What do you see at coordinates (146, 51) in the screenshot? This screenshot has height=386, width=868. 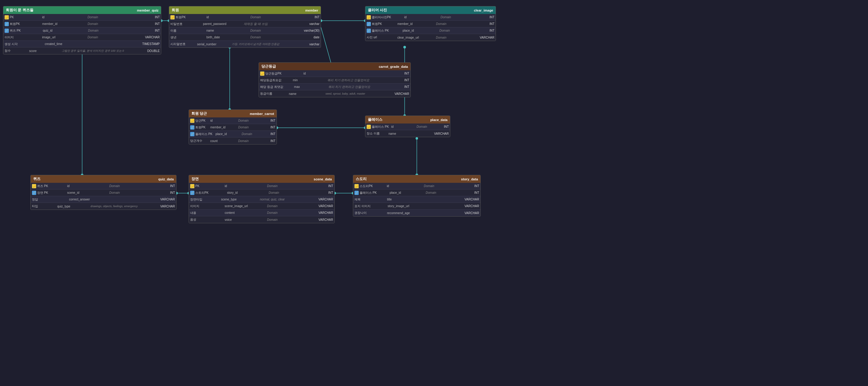 I see `row-type: DOUBLE` at bounding box center [146, 51].